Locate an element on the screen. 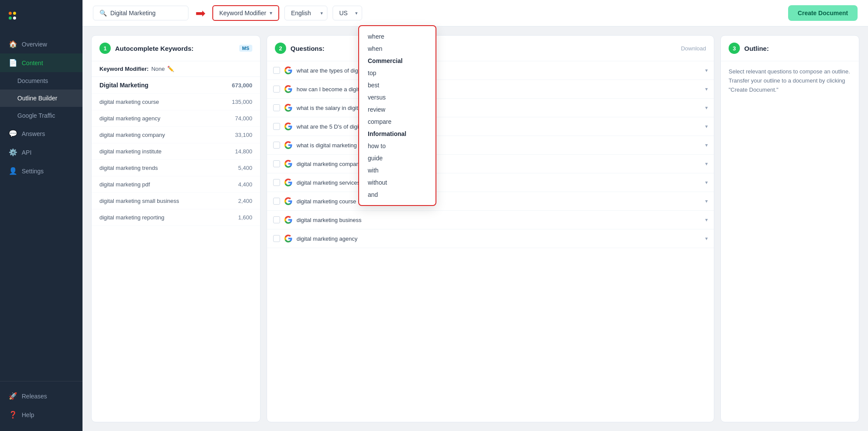 The height and width of the screenshot is (431, 868). download-link: Download is located at coordinates (693, 49).